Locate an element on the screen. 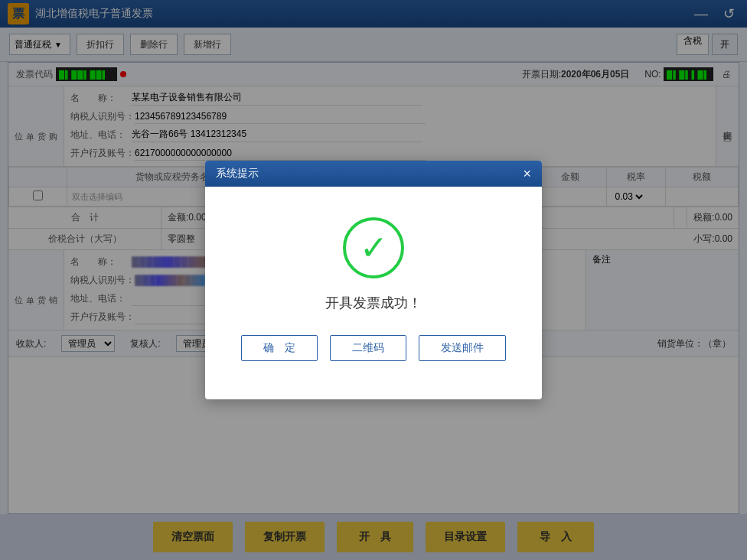 The height and width of the screenshot is (560, 747). modal-buttons: 确 定 二维码 发送邮件 is located at coordinates (374, 352).